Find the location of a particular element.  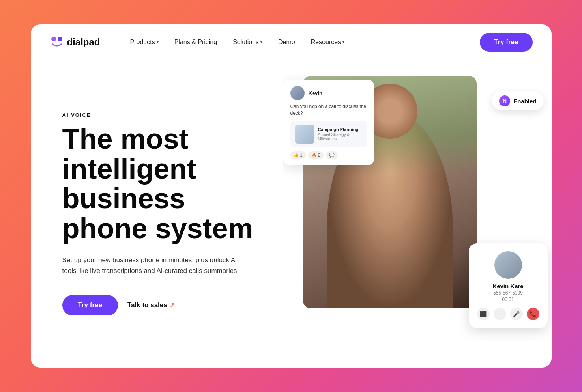

solutions-chevron-icon: ▾ is located at coordinates (261, 42).